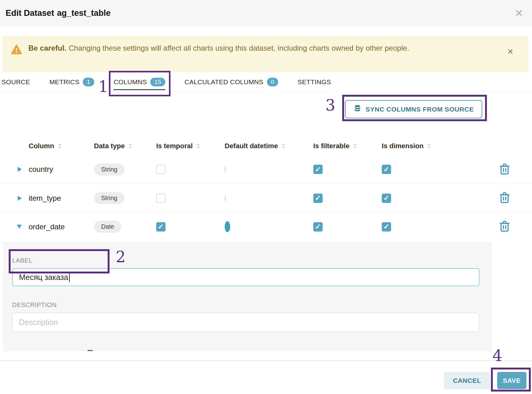 This screenshot has height=394, width=532. What do you see at coordinates (420, 109) in the screenshot?
I see `sync-columns-label: SYNC COLUMNS FROM SOURCE` at bounding box center [420, 109].